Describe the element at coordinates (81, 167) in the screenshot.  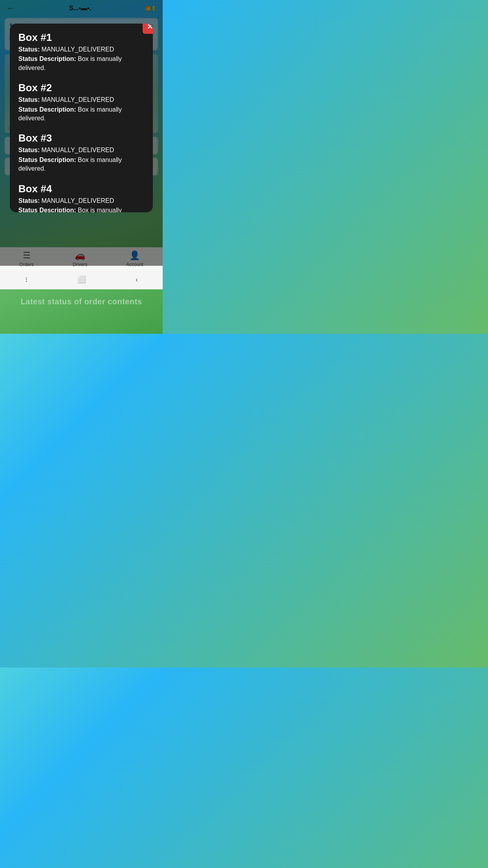
I see `app-outer-wrapper: ← S...▪▬▪. 📶🔋 📞 S... ▬▪ Order #2047 Deli…` at that location.